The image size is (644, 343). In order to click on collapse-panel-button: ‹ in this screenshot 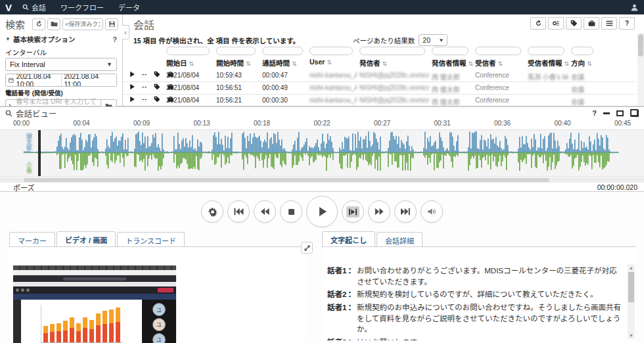, I will do `click(126, 32)`.